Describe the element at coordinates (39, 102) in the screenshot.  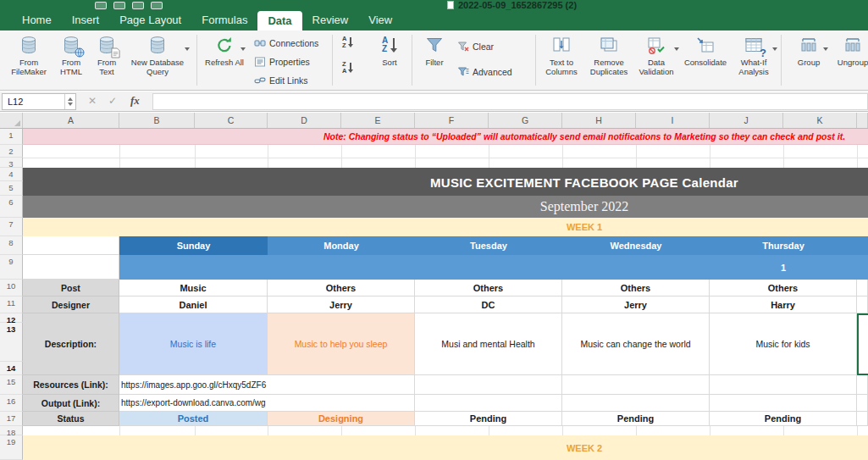
I see `name-box: L12` at that location.